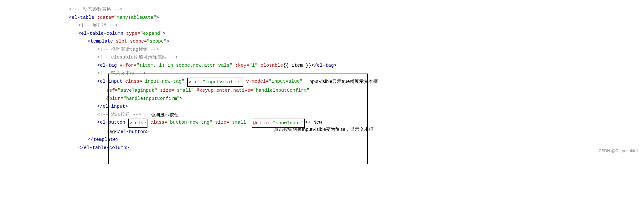  I want to click on attr-name: v-if=, so click(195, 82).